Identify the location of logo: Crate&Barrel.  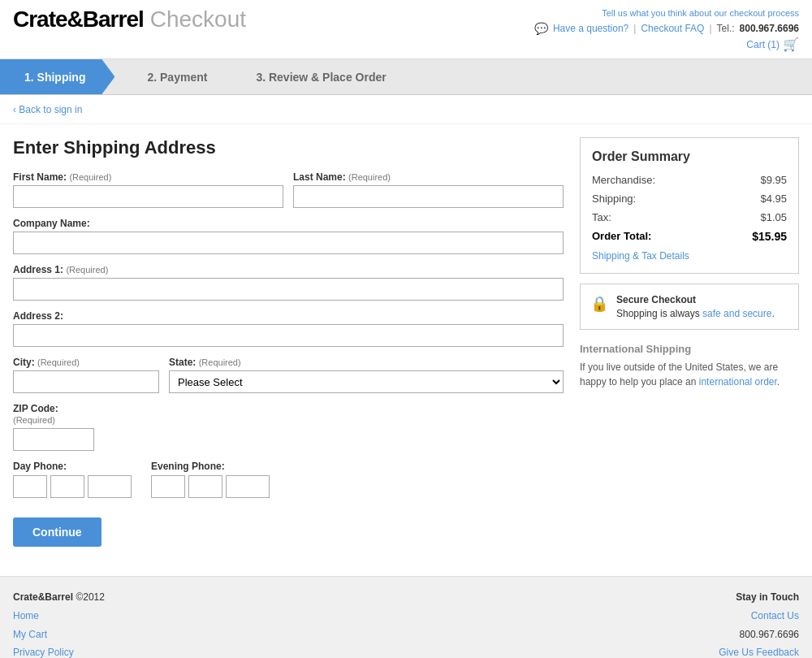
(78, 19).